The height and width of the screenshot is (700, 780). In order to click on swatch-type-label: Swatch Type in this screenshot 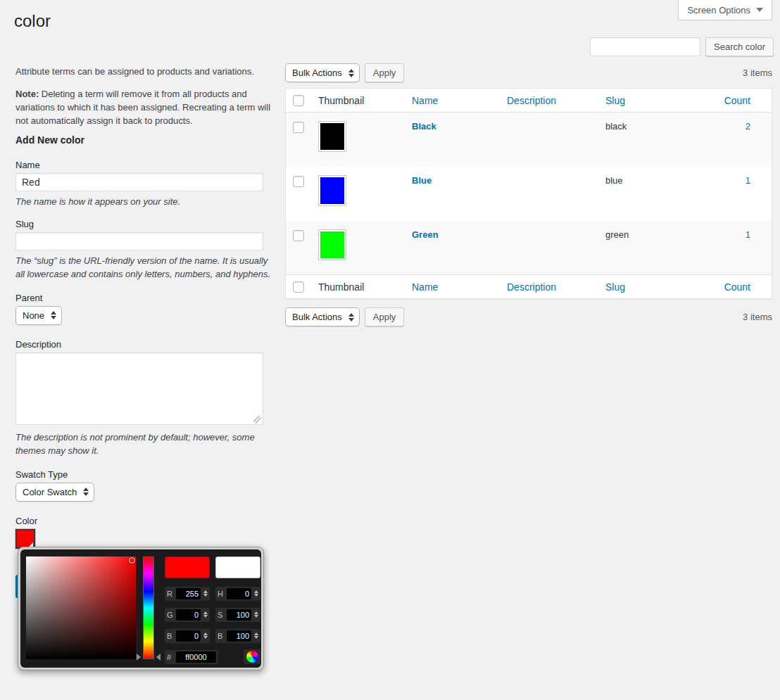, I will do `click(146, 475)`.